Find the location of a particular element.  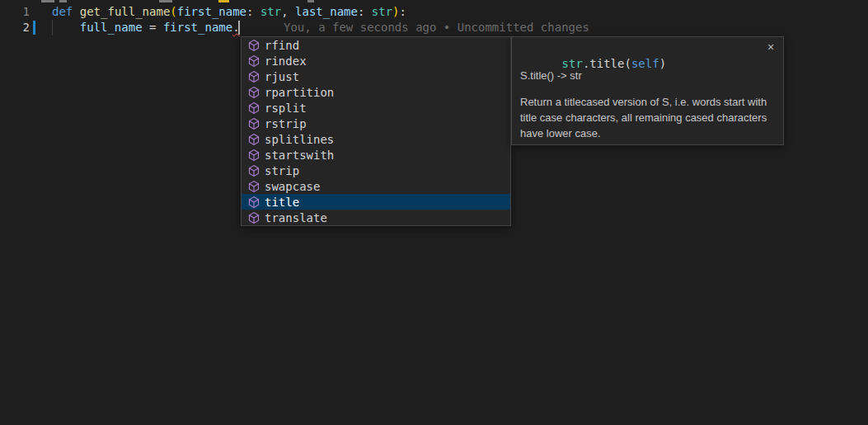

close-icon: ✕ is located at coordinates (771, 48).